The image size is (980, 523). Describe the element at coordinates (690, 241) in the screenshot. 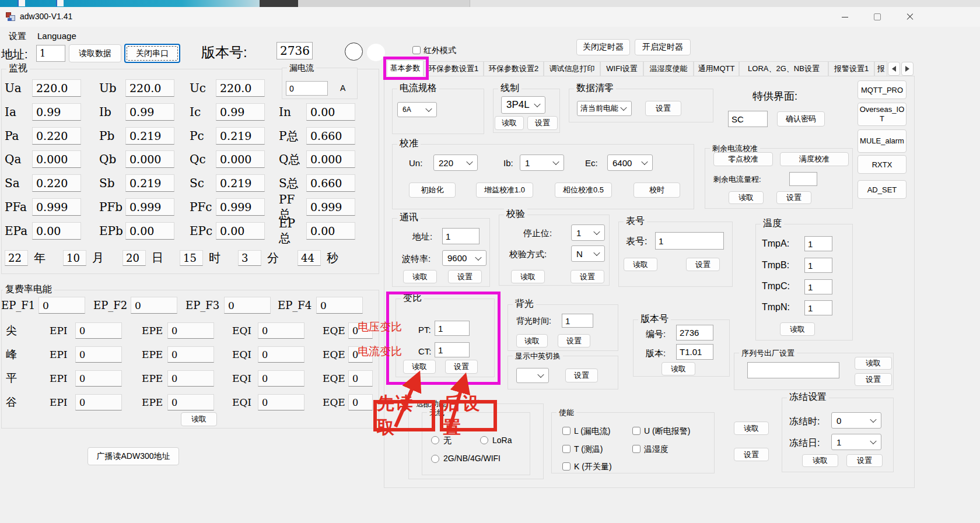

I see `meter-no-input: 1` at that location.